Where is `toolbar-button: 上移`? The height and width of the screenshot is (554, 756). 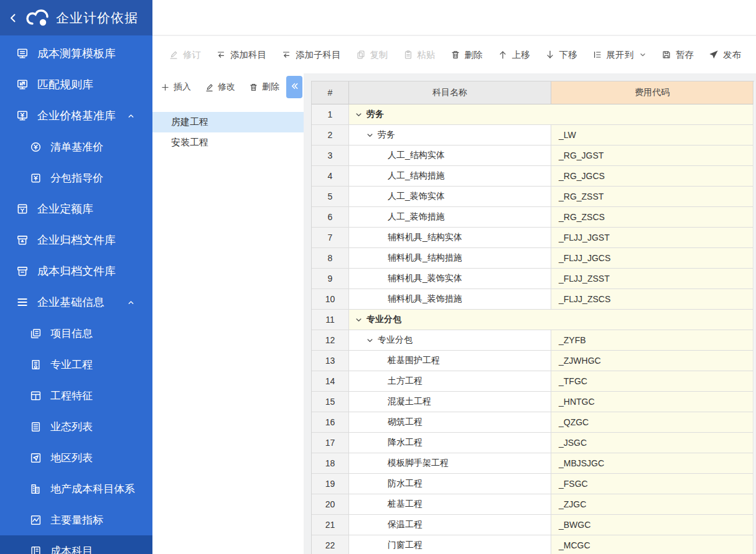
toolbar-button: 上移 is located at coordinates (514, 55).